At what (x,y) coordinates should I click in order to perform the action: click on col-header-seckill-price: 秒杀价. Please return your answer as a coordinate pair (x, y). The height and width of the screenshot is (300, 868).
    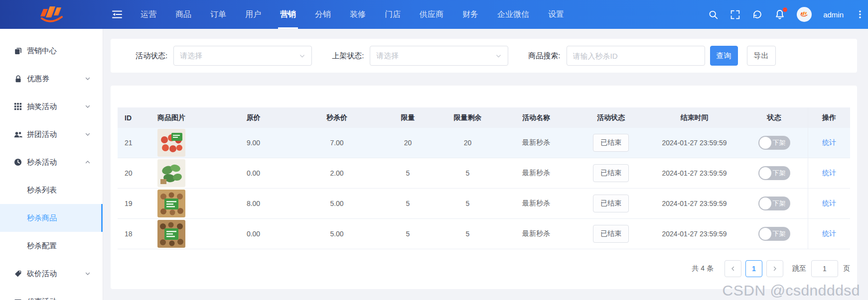
    Looking at the image, I should click on (337, 117).